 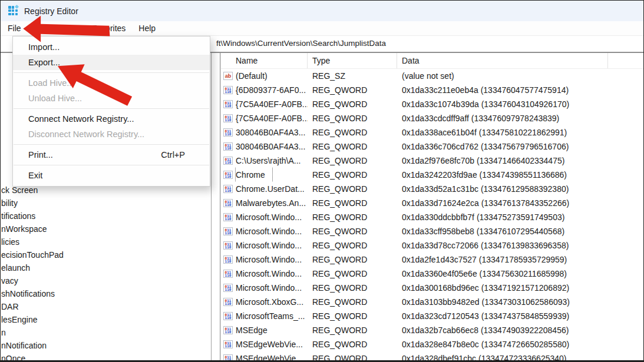 What do you see at coordinates (32, 333) in the screenshot?
I see `tree-item: n` at bounding box center [32, 333].